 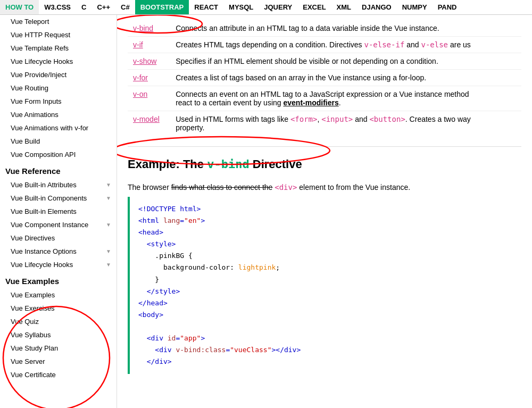 What do you see at coordinates (157, 280) in the screenshot?
I see `code-line-7: }` at bounding box center [157, 280].